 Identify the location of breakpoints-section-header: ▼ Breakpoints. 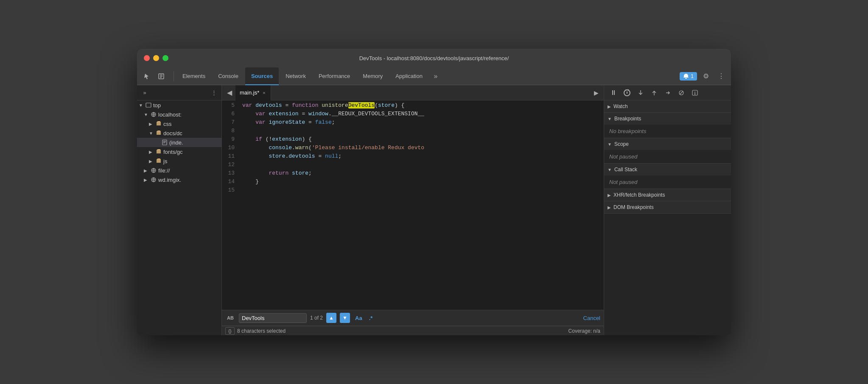
(668, 119).